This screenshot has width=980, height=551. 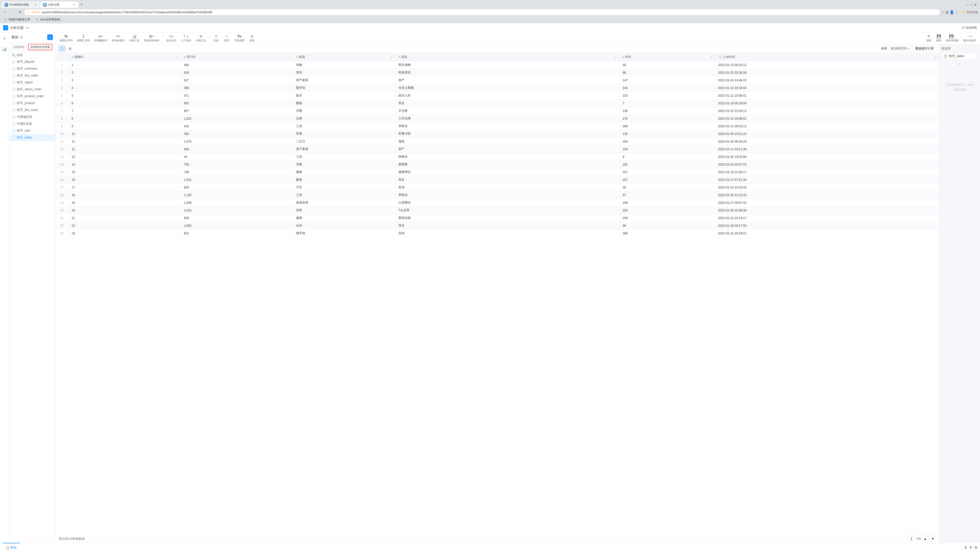 I want to click on side-icon-data: ≡, so click(x=5, y=38).